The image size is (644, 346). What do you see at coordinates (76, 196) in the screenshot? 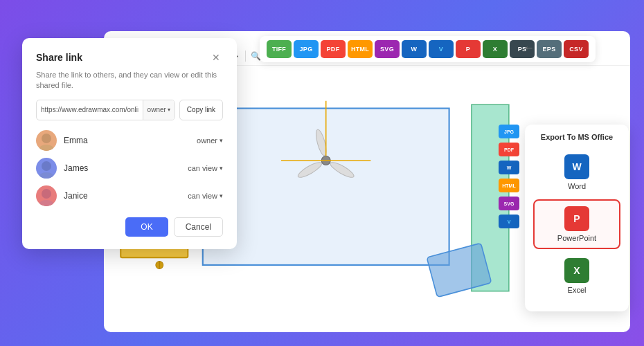
I see `user-name-janice: Janice` at bounding box center [76, 196].